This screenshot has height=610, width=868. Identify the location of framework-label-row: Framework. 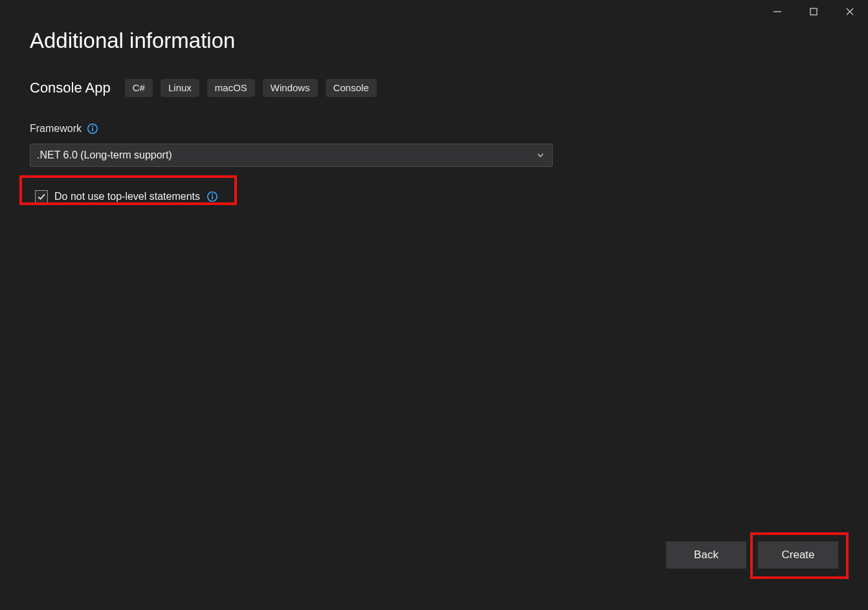
(434, 129).